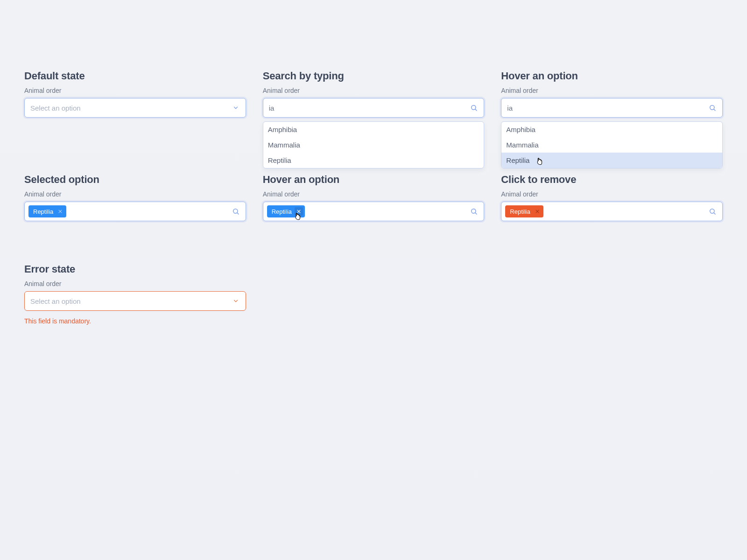 This screenshot has height=560, width=747. Describe the element at coordinates (374, 76) in the screenshot. I see `section-heading: Search by typing` at that location.